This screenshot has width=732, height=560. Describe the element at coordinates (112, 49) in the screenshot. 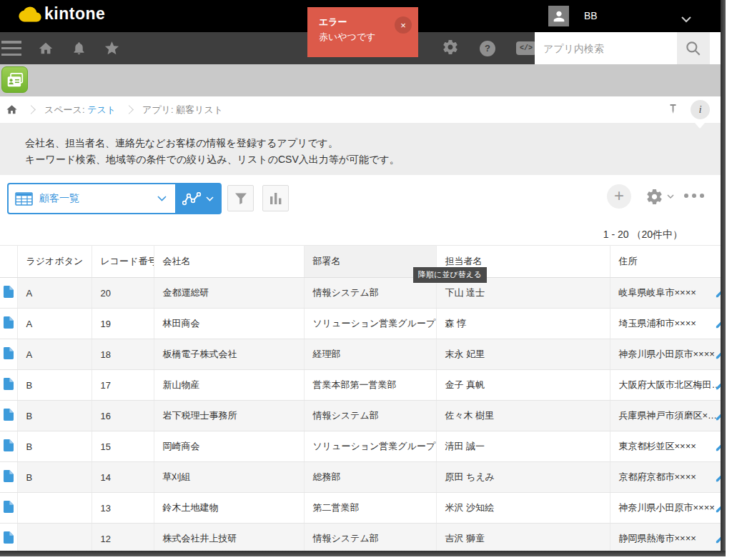

I see `favorites-star-icon` at that location.